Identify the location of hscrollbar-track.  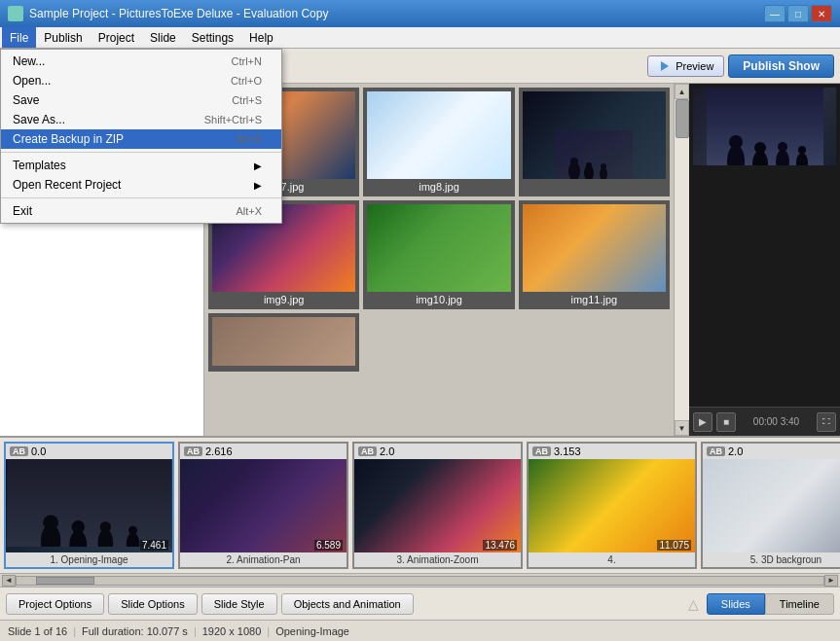
(420, 581).